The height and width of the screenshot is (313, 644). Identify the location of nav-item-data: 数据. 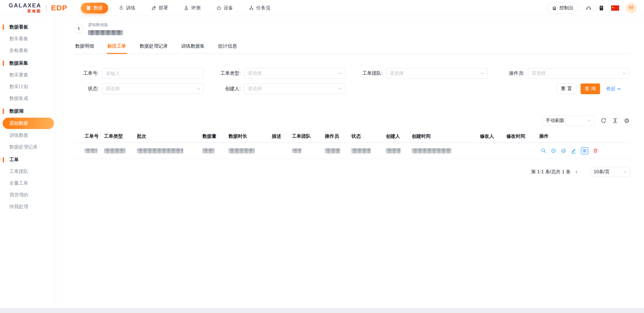
(95, 8).